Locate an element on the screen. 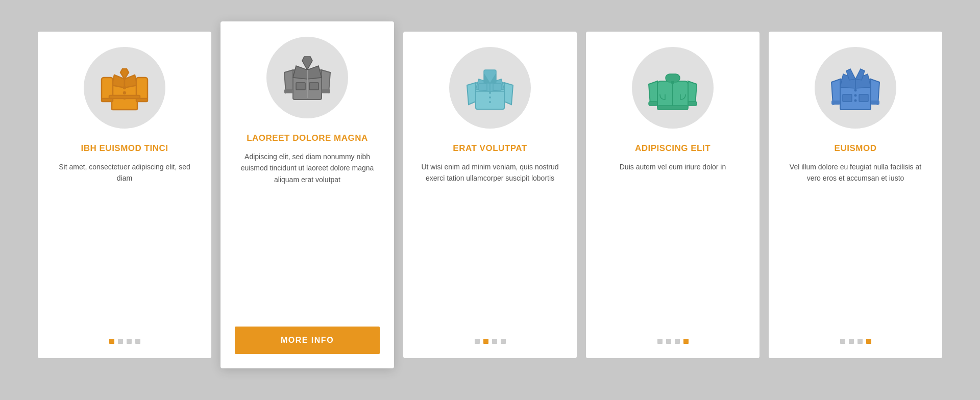 The image size is (980, 400). card-2-icon-circle is located at coordinates (307, 78).